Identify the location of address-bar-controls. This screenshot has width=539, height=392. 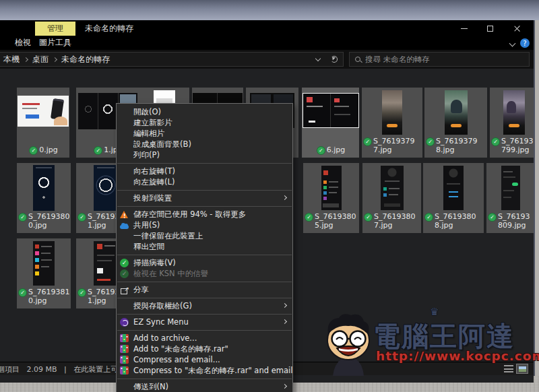
(327, 59).